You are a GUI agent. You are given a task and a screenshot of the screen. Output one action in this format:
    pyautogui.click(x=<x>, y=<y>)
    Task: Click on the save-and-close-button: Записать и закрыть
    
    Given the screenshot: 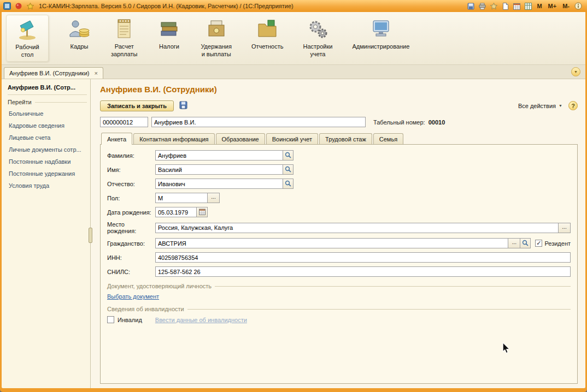 What is the action you would take?
    pyautogui.click(x=137, y=106)
    